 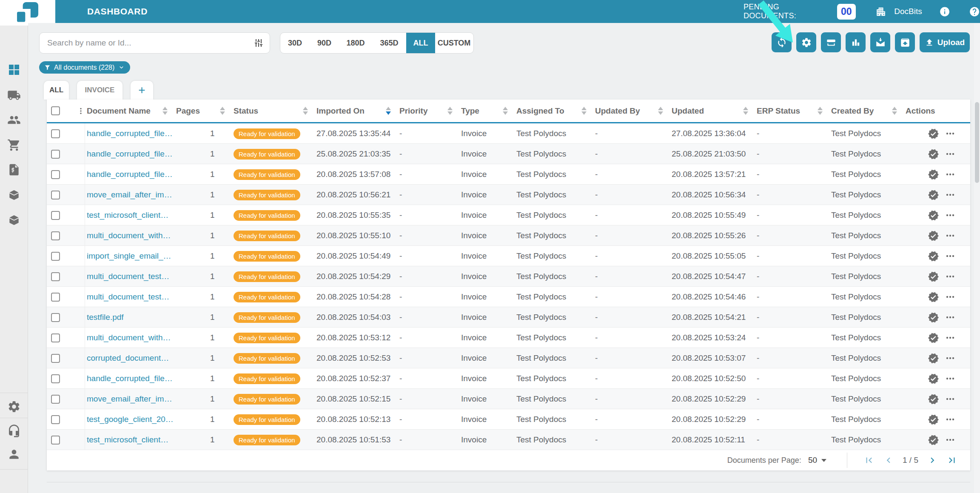 I want to click on info-icon, so click(x=945, y=12).